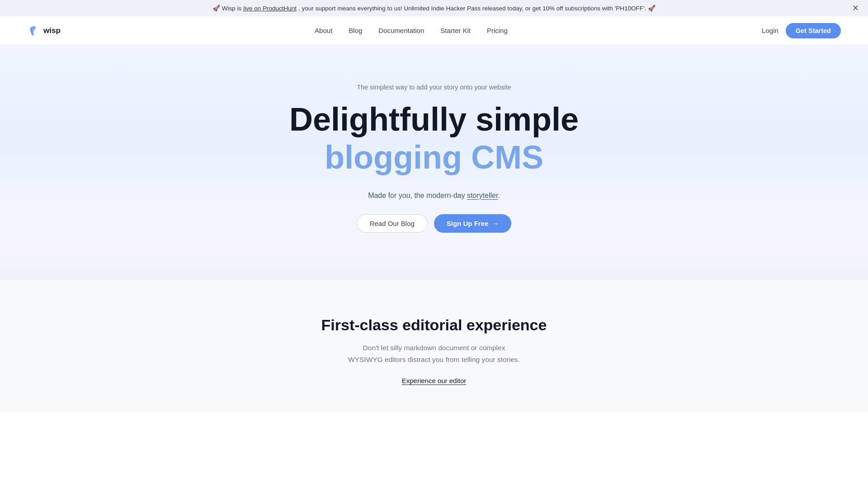 This screenshot has height=488, width=868. What do you see at coordinates (434, 354) in the screenshot?
I see `features-description: Don't let silly markdown document or com…` at bounding box center [434, 354].